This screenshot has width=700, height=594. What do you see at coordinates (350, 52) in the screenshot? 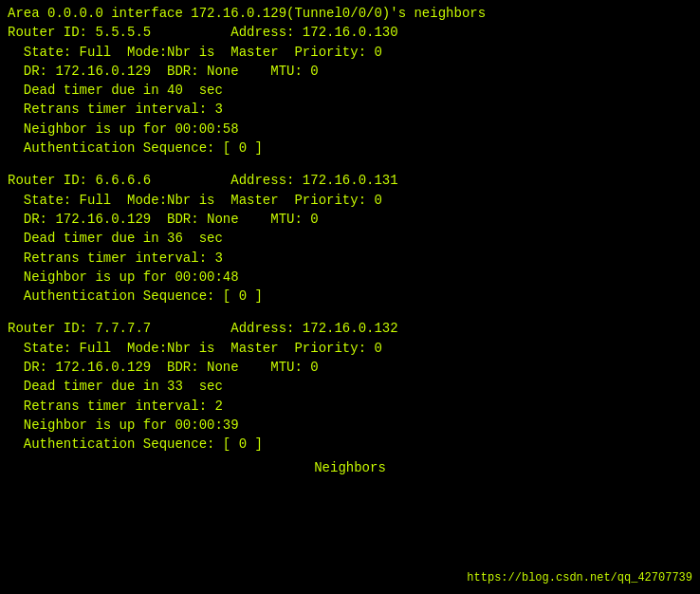
I see `router-1-state-line: State: Full Mode:Nbr is Master Priority:…` at bounding box center [350, 52].